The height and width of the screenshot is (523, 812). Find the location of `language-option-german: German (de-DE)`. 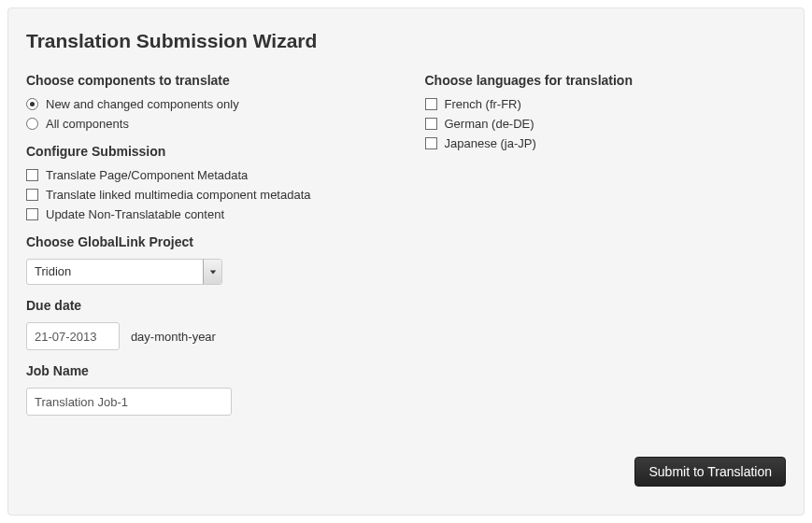

language-option-german: German (de-DE) is located at coordinates (605, 123).